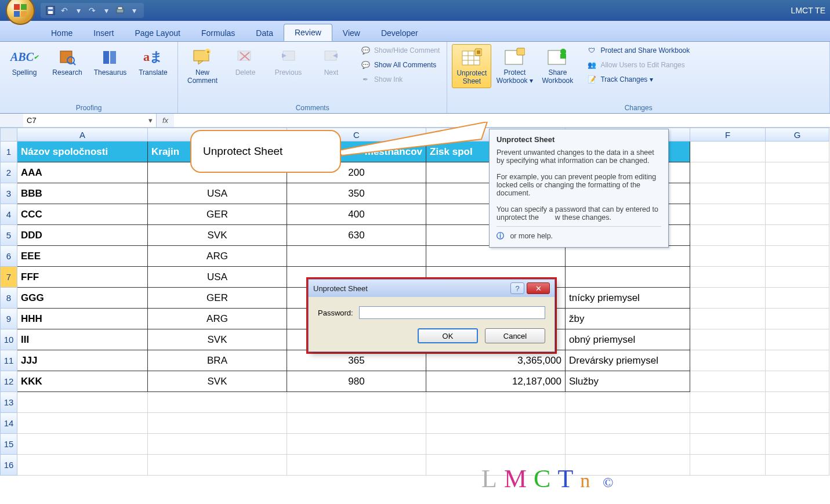 The width and height of the screenshot is (830, 504). I want to click on cell-D15, so click(496, 444).